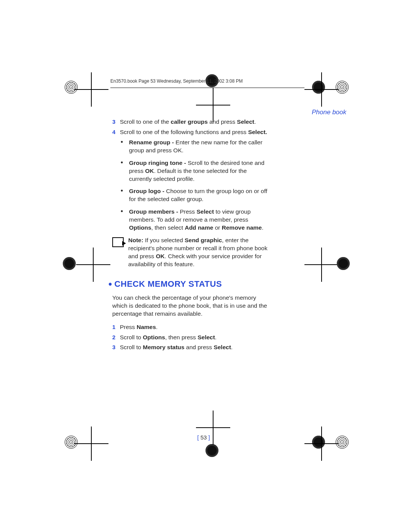  I want to click on mem-step-2: 2 Scroll to Options, then press Select., so click(191, 337).